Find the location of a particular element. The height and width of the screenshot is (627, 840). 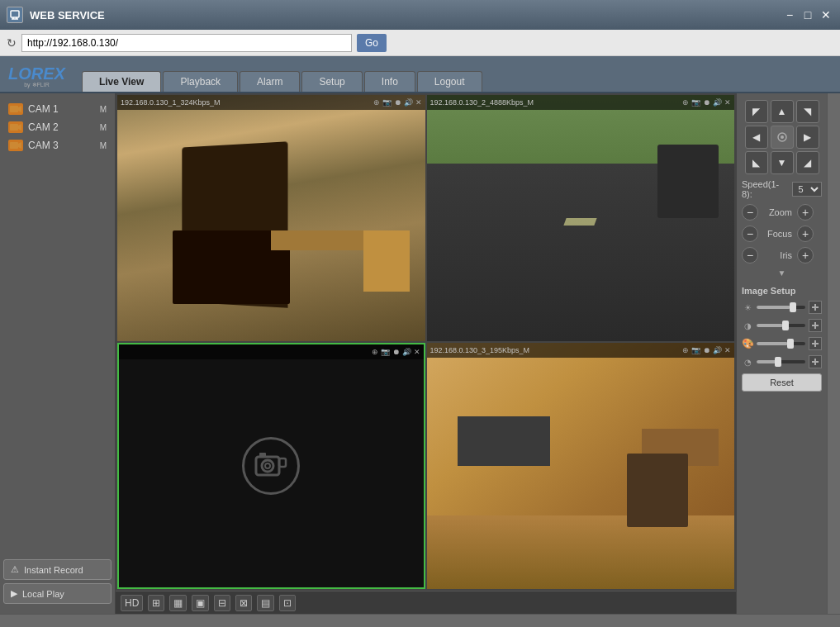

ptz-down-right: ◢ is located at coordinates (808, 163).